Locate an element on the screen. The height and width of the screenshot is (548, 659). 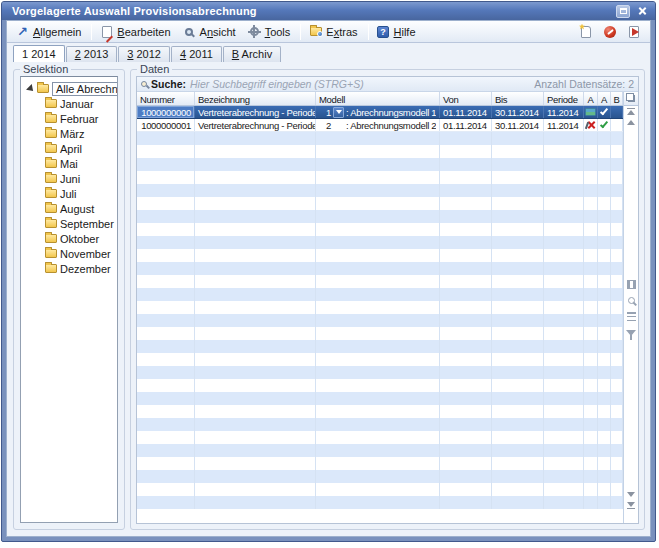
tree-item-november: November is located at coordinates (69, 254).